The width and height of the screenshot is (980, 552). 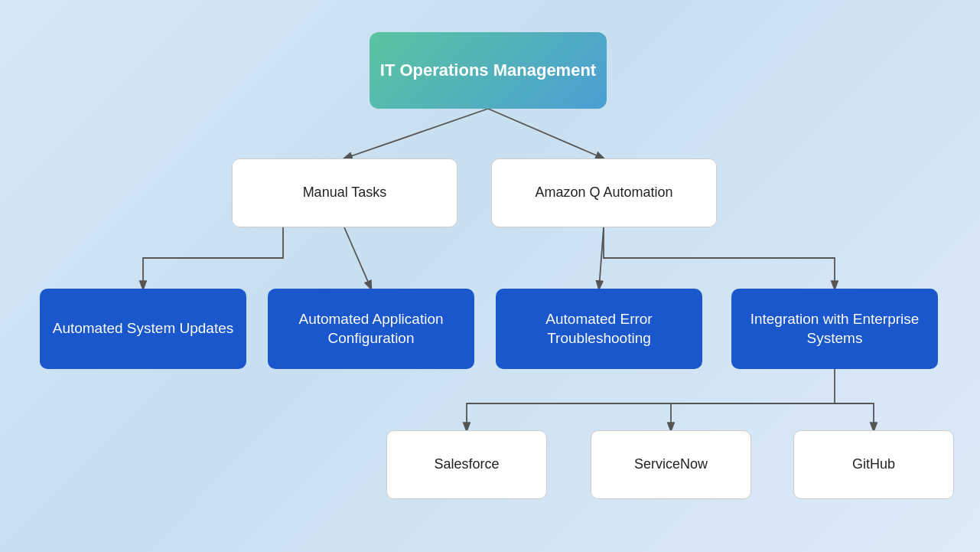 I want to click on amazon-label: Amazon Q Automation, so click(x=604, y=193).